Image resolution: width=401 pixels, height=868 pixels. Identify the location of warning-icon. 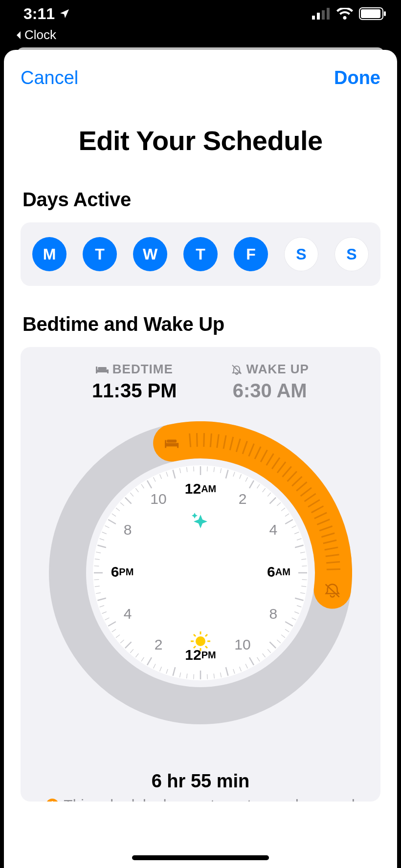
(52, 800).